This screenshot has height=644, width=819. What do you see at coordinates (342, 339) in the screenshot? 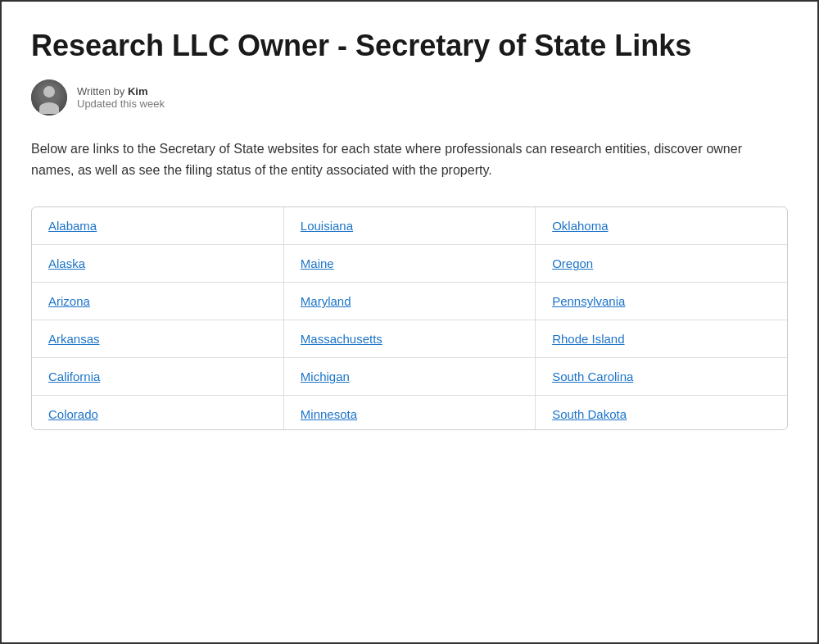
I see `state-link: Massachusetts` at bounding box center [342, 339].